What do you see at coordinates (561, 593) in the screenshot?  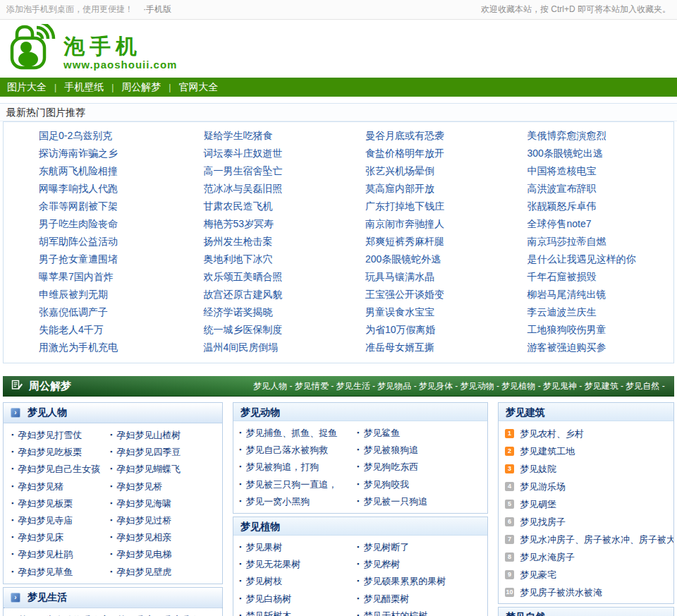 I see `dream-link: 梦见房子被洪水被淹` at bounding box center [561, 593].